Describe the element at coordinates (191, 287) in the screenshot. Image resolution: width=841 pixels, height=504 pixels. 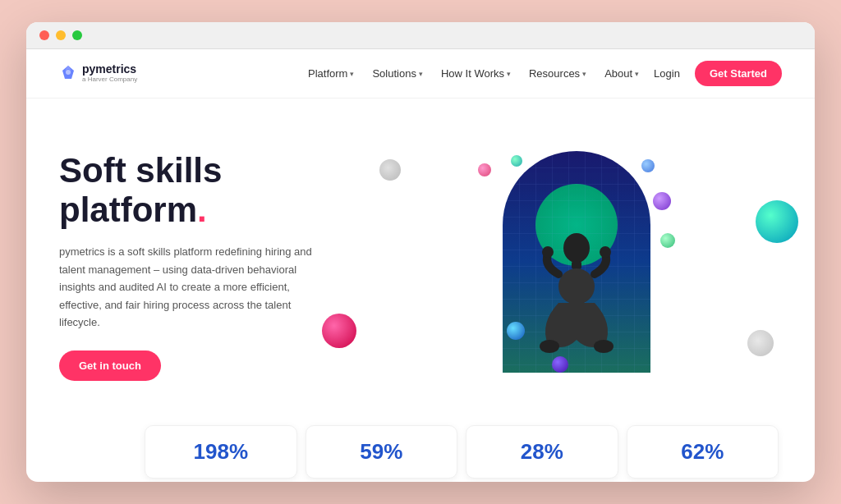
I see `hero-description: pymetrics is a soft skills platform rede…` at that location.